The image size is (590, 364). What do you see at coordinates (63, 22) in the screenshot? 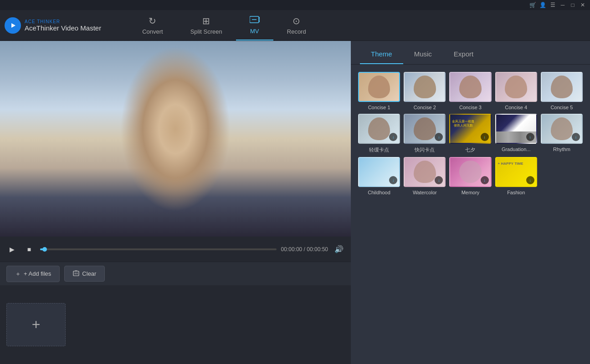
I see `brand-top: ACE THINKER` at bounding box center [63, 22].